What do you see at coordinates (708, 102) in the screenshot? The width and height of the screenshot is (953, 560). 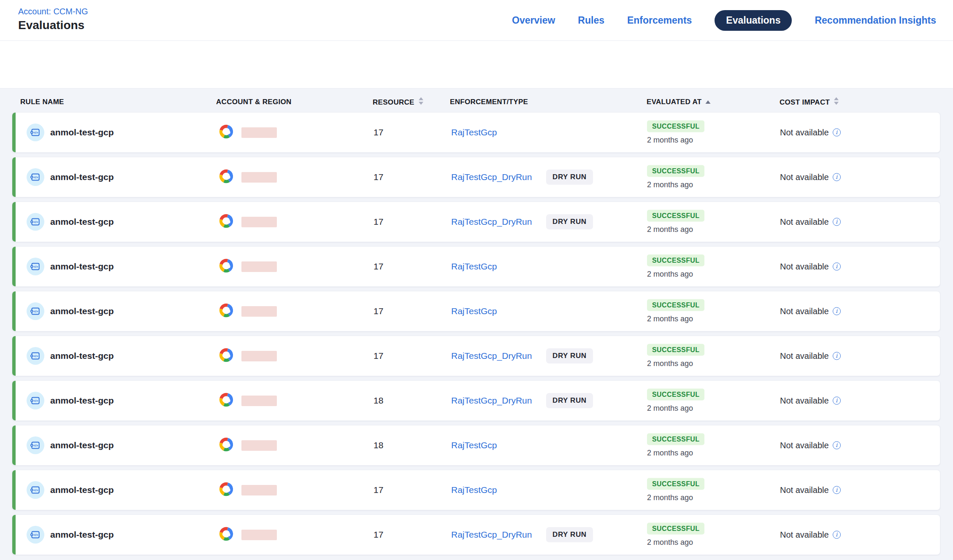 I see `sort-asc-icon` at bounding box center [708, 102].